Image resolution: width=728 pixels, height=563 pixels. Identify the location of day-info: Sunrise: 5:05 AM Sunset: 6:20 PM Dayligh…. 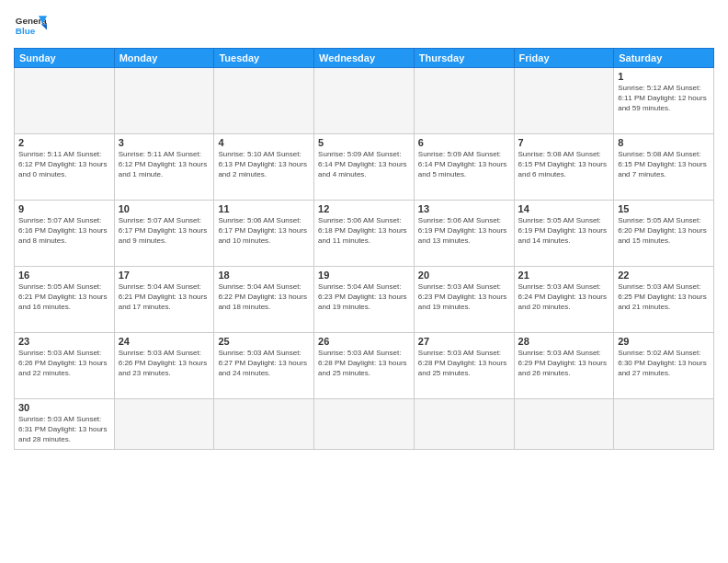
(664, 231).